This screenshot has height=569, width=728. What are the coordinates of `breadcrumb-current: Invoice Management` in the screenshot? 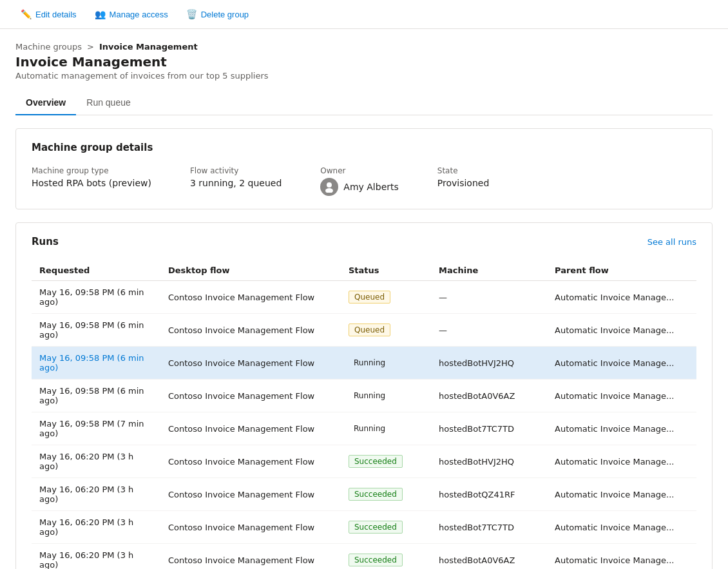 It's located at (148, 46).